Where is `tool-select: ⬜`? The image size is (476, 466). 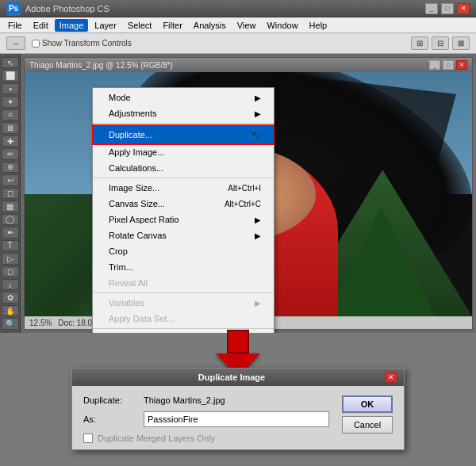
tool-select: ⬜ is located at coordinates (10, 75).